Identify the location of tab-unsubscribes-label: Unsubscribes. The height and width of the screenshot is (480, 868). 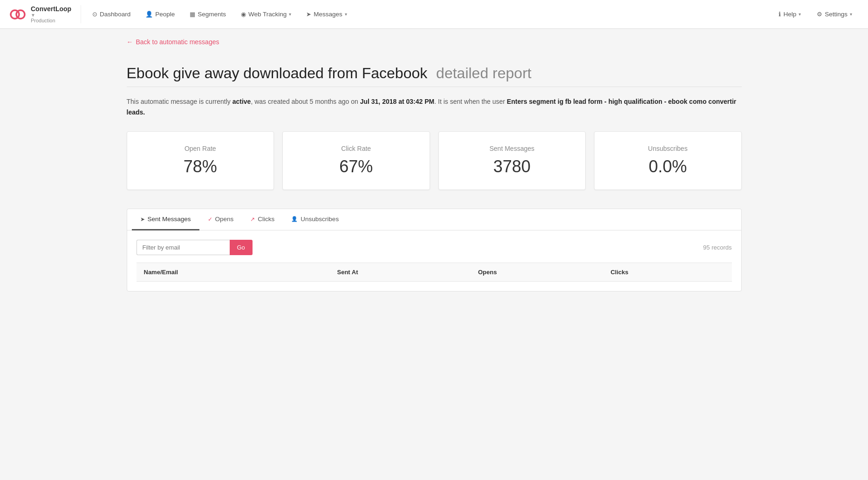
(320, 219).